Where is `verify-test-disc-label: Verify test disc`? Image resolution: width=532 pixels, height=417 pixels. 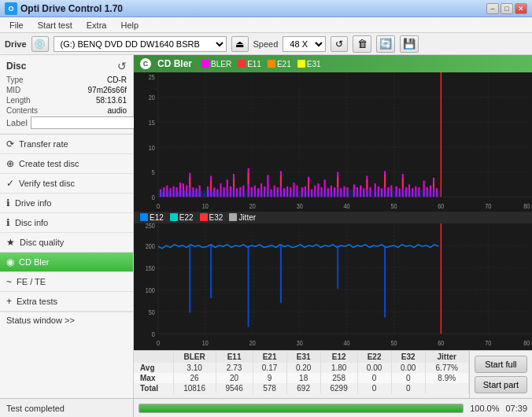
verify-test-disc-label: Verify test disc is located at coordinates (47, 183).